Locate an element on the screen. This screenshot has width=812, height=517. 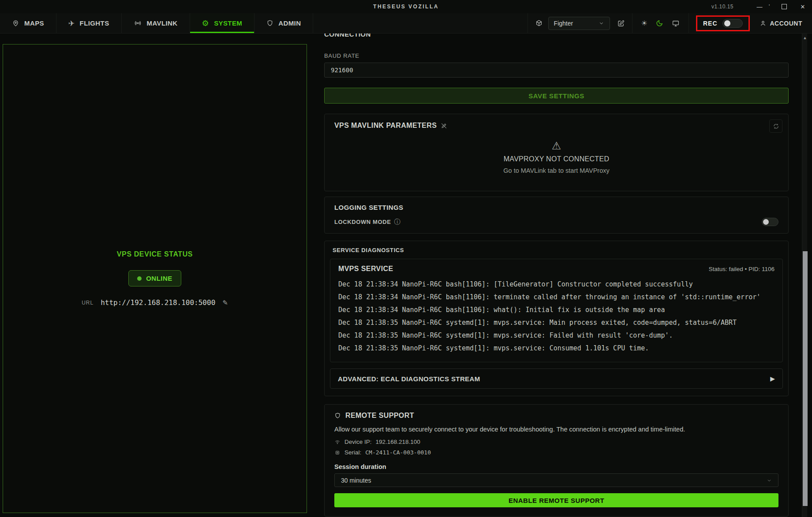
advanced-ecal-expander: ADVANCED: ECAL DIAGNOSTICS STREAM ▶ is located at coordinates (557, 379).